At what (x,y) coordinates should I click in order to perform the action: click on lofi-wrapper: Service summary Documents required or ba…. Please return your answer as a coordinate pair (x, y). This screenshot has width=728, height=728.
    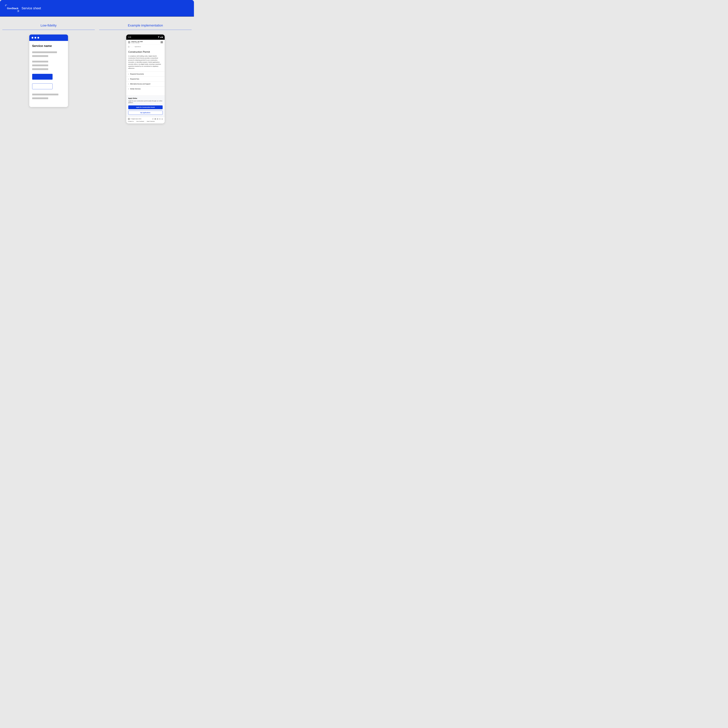
    Looking at the image, I should click on (49, 71).